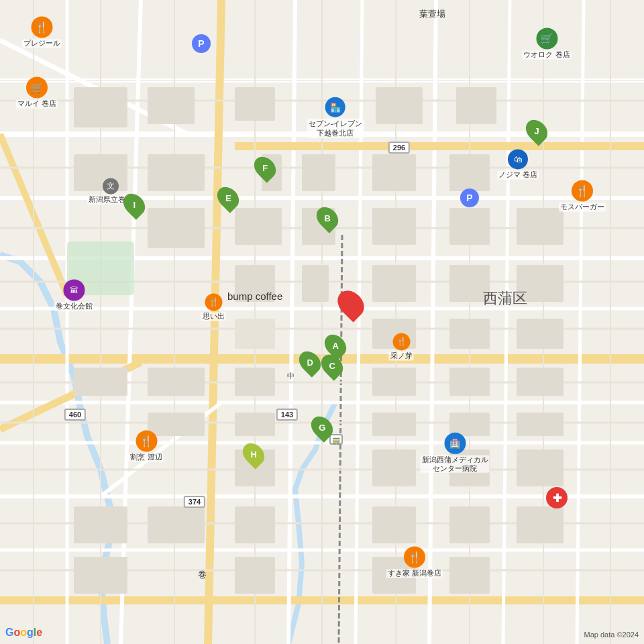 The width and height of the screenshot is (644, 644). What do you see at coordinates (287, 415) in the screenshot?
I see `road-badge-143: 143` at bounding box center [287, 415].